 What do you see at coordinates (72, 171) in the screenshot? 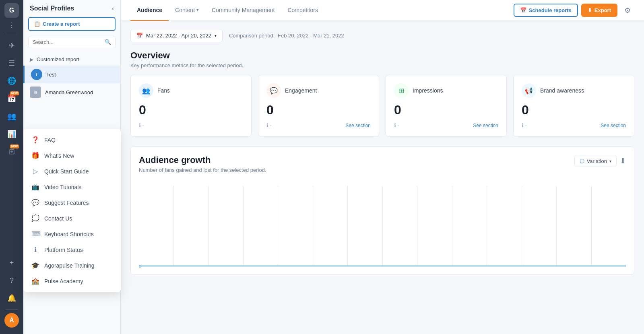
I see `quick-start-menu-item: ▷ Quick Start Guide` at bounding box center [72, 171].